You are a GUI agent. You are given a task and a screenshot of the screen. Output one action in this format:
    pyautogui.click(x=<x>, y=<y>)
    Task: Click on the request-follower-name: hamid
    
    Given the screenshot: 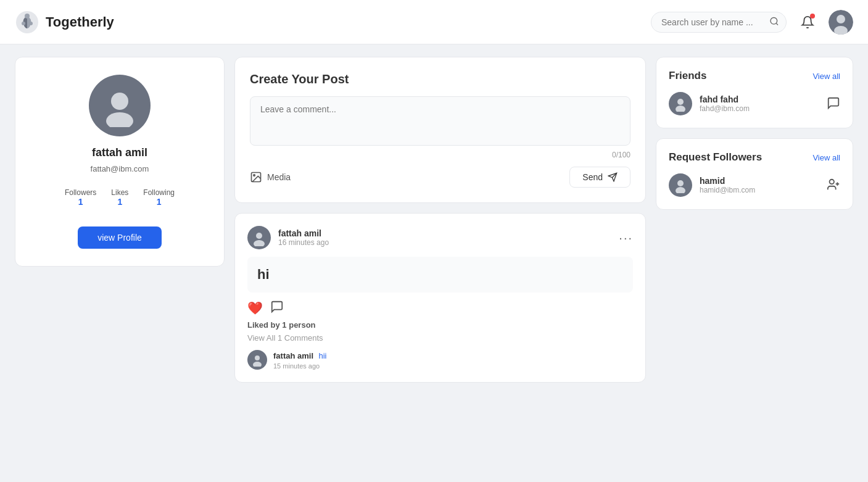 What is the action you would take?
    pyautogui.click(x=727, y=181)
    